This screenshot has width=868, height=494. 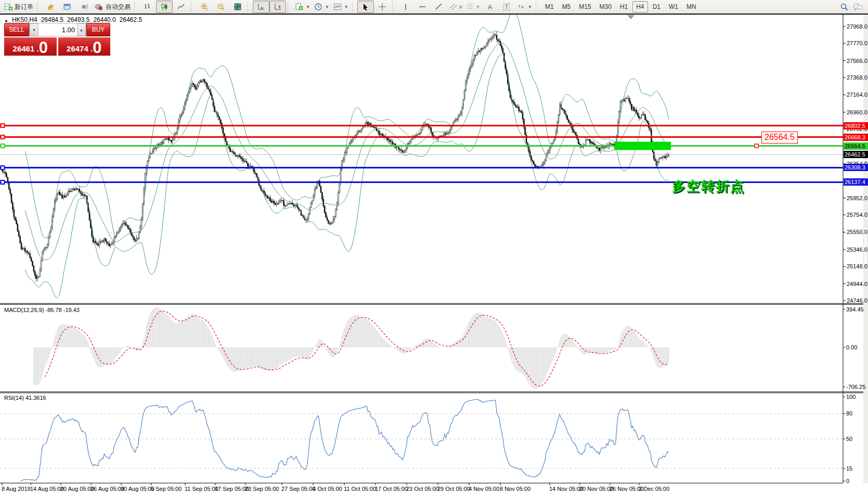 What do you see at coordinates (73, 20) in the screenshot?
I see `chart-title: ▲ HK50,H4 26484.5 26493.5 26440.0 26462.…` at bounding box center [73, 20].